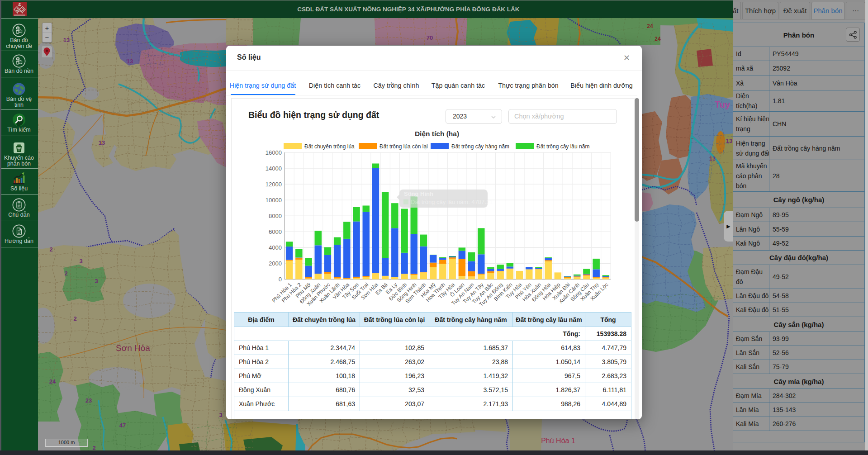 Image resolution: width=868 pixels, height=455 pixels. Describe the element at coordinates (480, 147) in the screenshot. I see `svg-text: Đất trồng cây hàng năm` at that location.